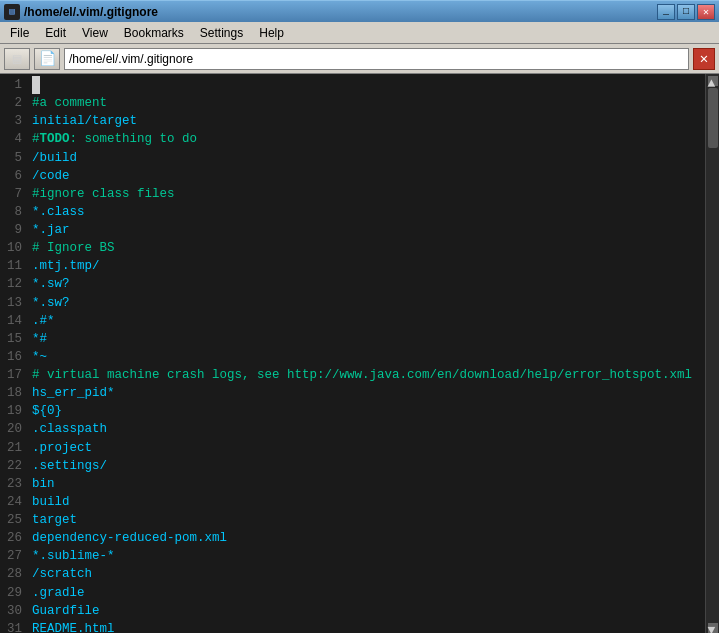 The height and width of the screenshot is (633, 719). Describe the element at coordinates (366, 176) in the screenshot. I see `code-line: /code` at that location.